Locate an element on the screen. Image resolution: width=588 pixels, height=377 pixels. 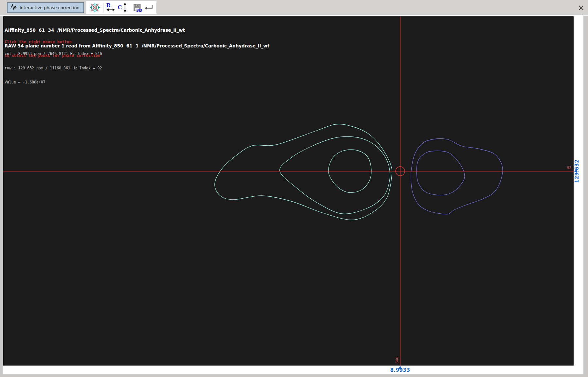
close-icon is located at coordinates (581, 8).